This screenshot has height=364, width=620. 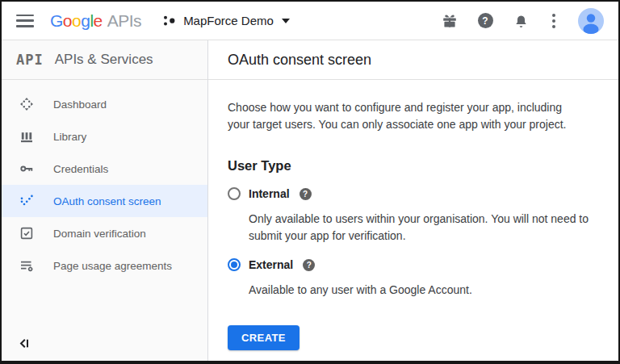 I want to click on google-apis-logo: Google APIs, so click(x=95, y=21).